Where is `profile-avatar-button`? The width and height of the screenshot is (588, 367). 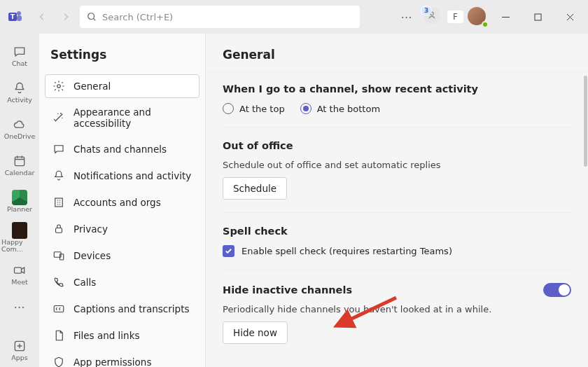 profile-avatar-button is located at coordinates (477, 17).